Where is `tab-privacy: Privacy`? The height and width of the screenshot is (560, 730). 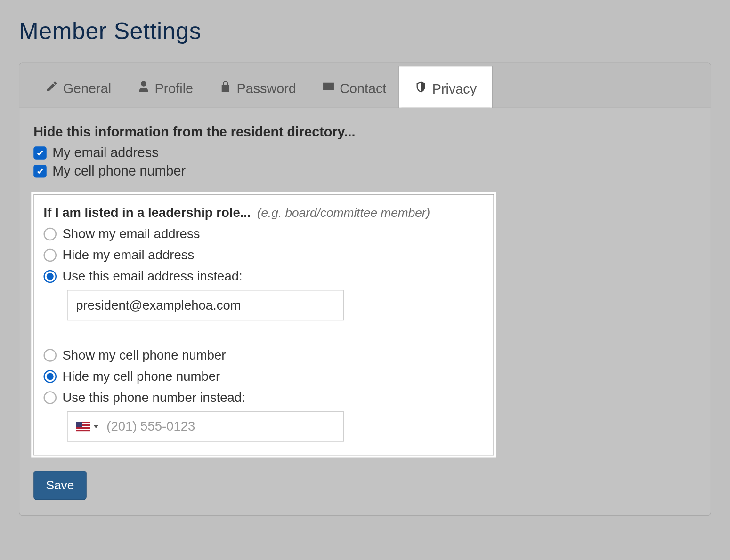 tab-privacy: Privacy is located at coordinates (446, 87).